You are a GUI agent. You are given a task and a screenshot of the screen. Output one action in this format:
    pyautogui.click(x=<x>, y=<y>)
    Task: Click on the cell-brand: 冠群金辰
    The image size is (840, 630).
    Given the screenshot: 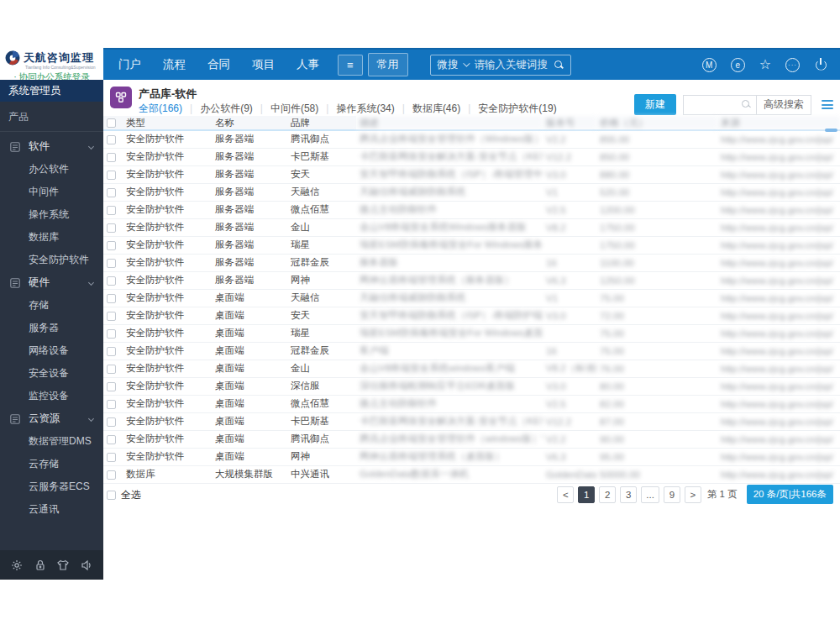 What is the action you would take?
    pyautogui.click(x=322, y=262)
    